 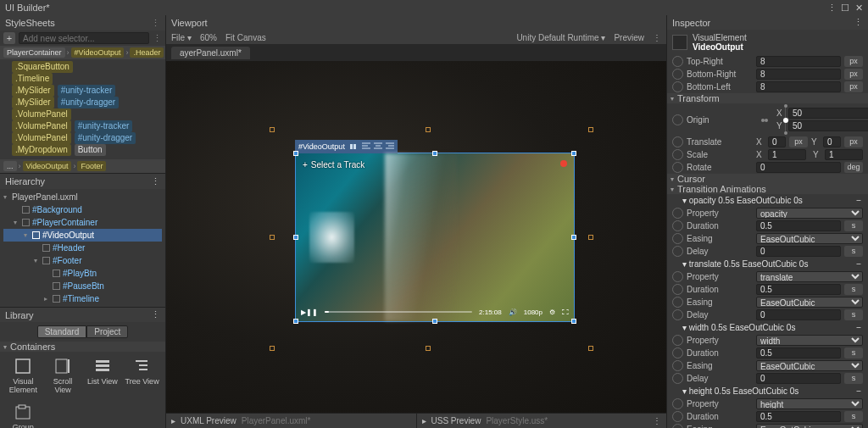 I want to click on add-selector-button: +, so click(x=9, y=38).